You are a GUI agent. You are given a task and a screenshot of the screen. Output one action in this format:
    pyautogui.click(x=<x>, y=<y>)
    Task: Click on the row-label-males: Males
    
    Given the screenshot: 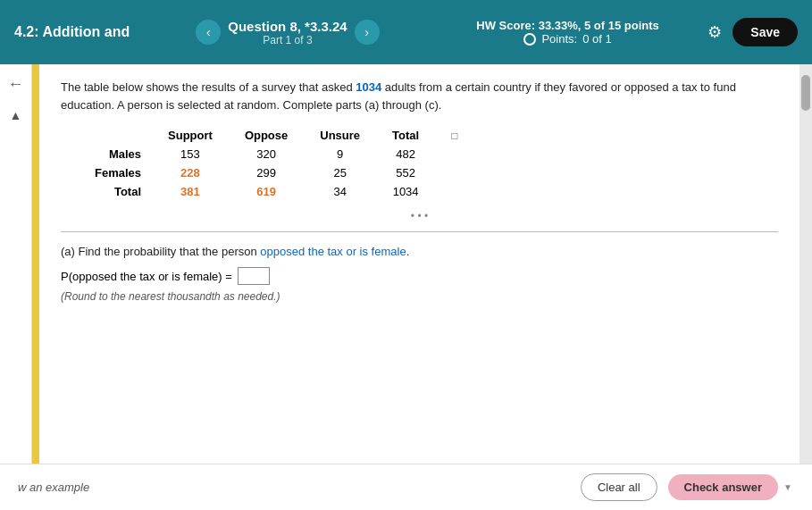 What is the action you would take?
    pyautogui.click(x=115, y=154)
    